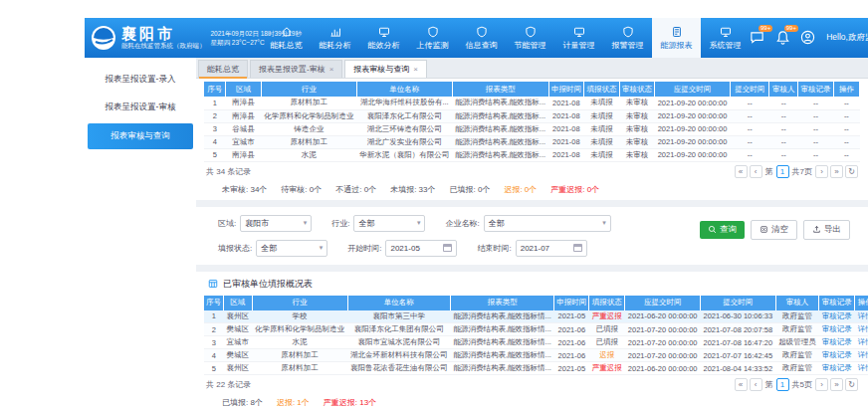 The height and width of the screenshot is (410, 868). Describe the element at coordinates (607, 330) in the screenshot. I see `table-cell: 已填报` at that location.